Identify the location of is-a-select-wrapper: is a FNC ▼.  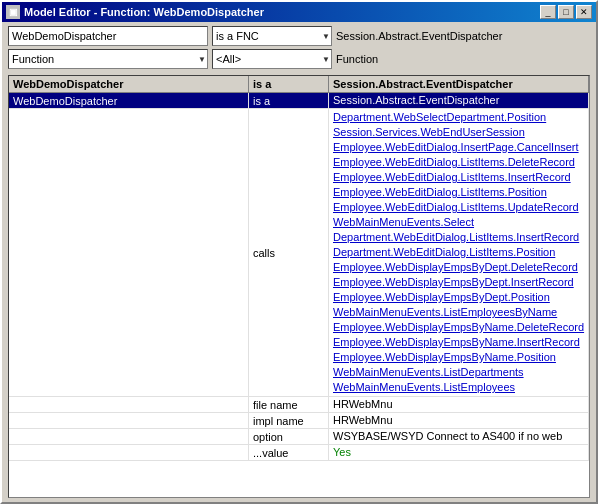
(272, 36).